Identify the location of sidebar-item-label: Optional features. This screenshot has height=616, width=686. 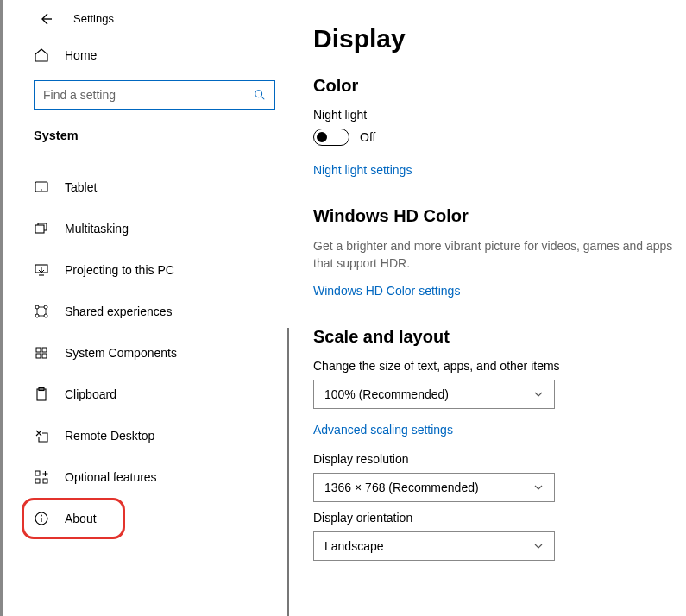
(110, 477).